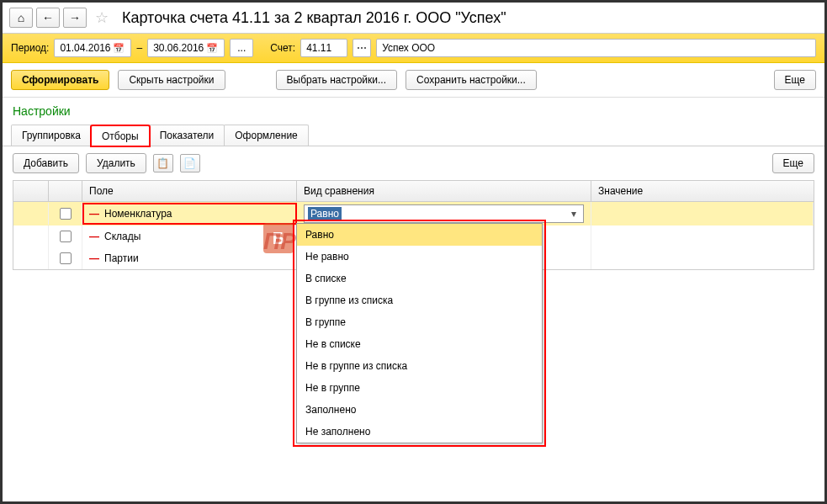 This screenshot has height=504, width=827. I want to click on field-cell: Партии, so click(121, 258).